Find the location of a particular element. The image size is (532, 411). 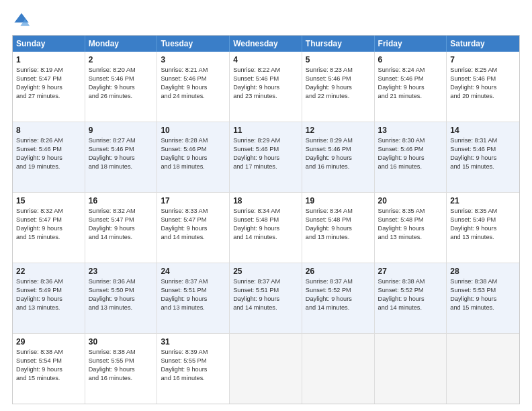

day-number: 19 is located at coordinates (339, 201).